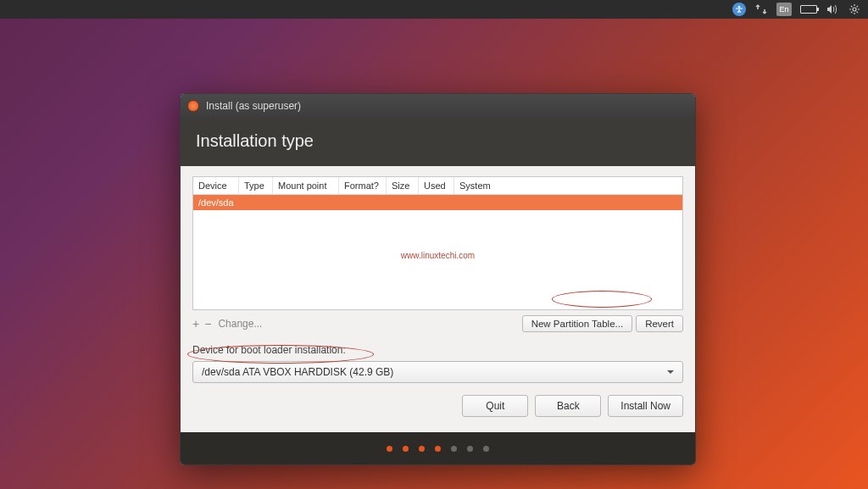  I want to click on table-header-row: Device Type Mount point Format? Size Use…, so click(437, 186).